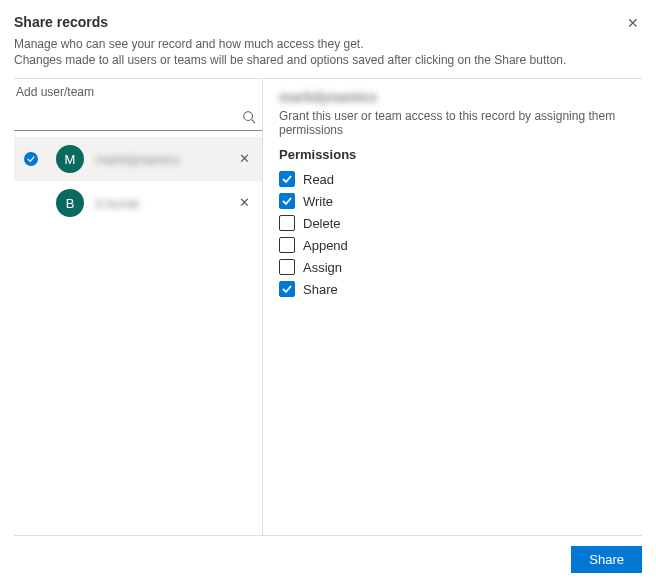 The width and height of the screenshot is (656, 587). I want to click on selected-dot-icon, so click(31, 159).